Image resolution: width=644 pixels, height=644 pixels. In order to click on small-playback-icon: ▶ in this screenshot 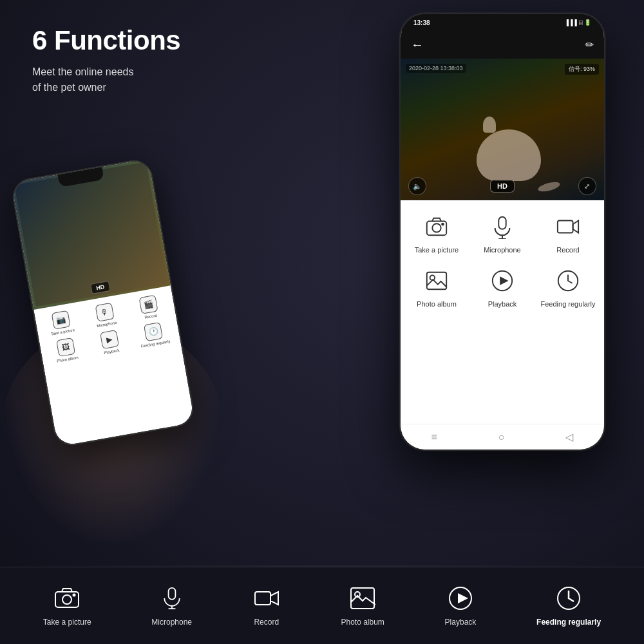, I will do `click(109, 339)`.